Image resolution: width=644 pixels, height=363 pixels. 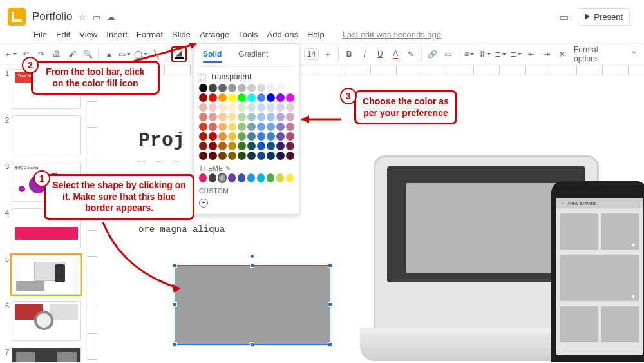 I want to click on tab-gradient: Gradient, so click(x=253, y=56).